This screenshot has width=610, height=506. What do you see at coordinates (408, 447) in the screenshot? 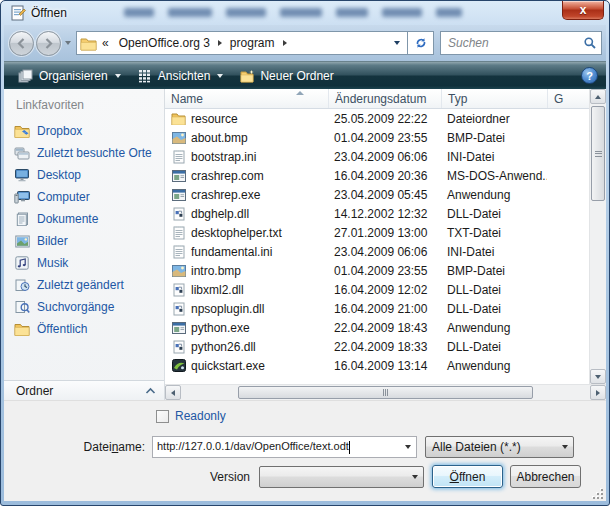
I see `filename-dropdown-button` at bounding box center [408, 447].